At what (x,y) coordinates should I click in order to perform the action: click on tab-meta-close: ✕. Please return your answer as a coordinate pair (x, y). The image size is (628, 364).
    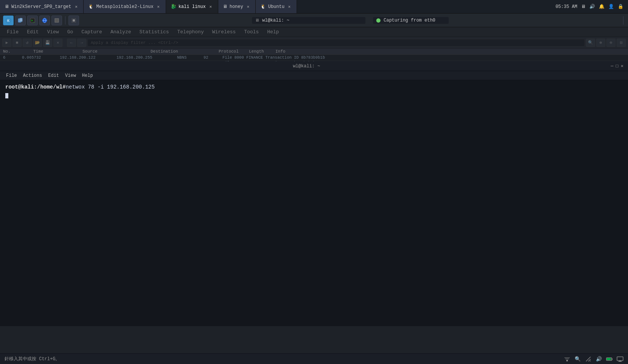
    Looking at the image, I should click on (159, 7).